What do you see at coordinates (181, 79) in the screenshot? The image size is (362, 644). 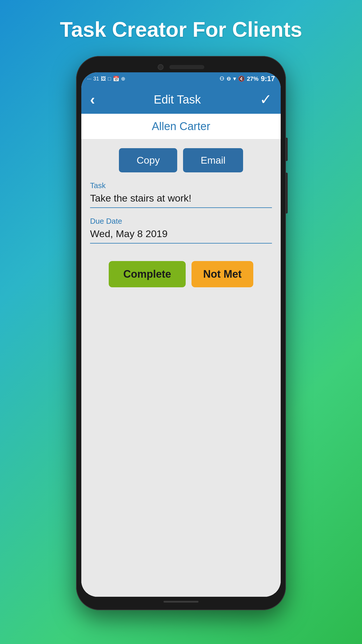 I see `status-bar: ··· 31 🖼 □ 📅 ⊕ ⚇ ⊖ ▾ 🔇 27% 9:17` at bounding box center [181, 79].